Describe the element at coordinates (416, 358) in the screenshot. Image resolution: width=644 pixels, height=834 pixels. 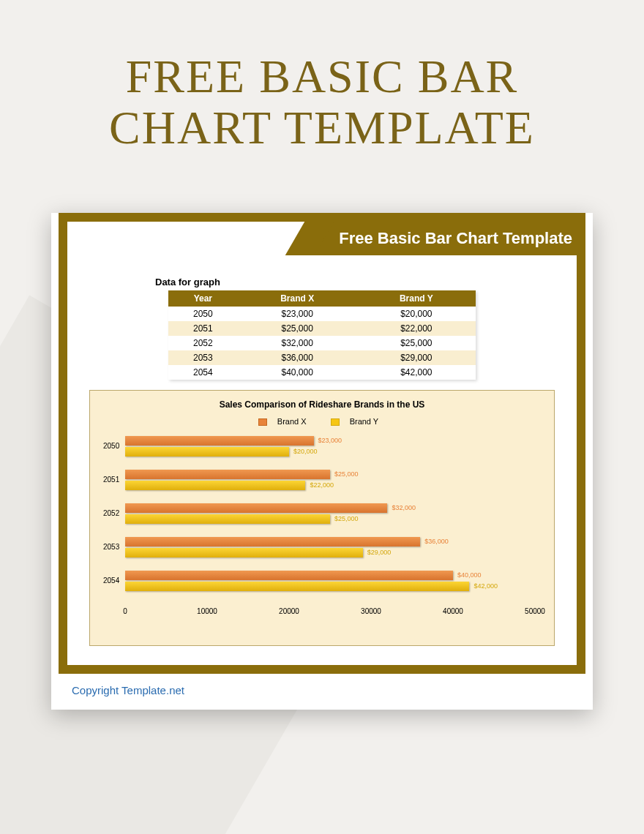
I see `cell: $29,000` at that location.